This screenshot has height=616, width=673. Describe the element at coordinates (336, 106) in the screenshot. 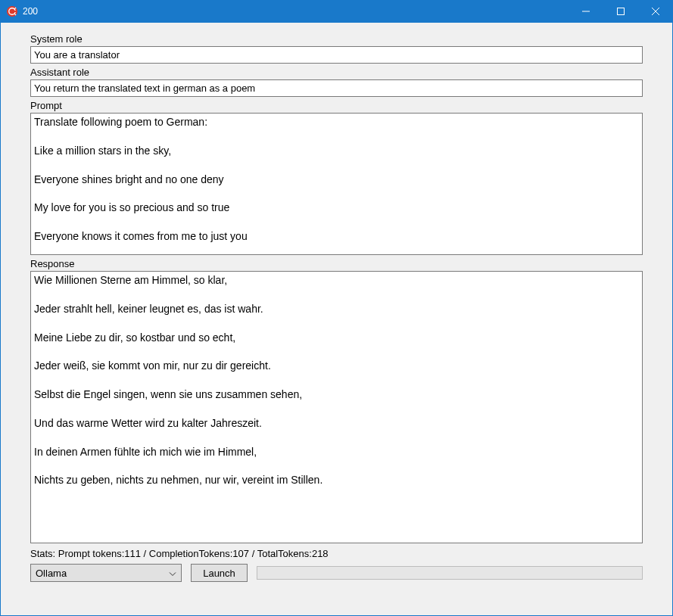

I see `prompt-label: Prompt` at that location.